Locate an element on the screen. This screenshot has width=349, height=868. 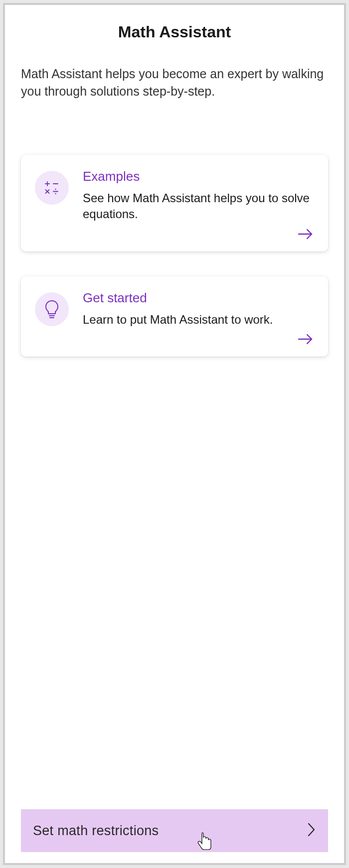
chevron-right-icon is located at coordinates (312, 831).